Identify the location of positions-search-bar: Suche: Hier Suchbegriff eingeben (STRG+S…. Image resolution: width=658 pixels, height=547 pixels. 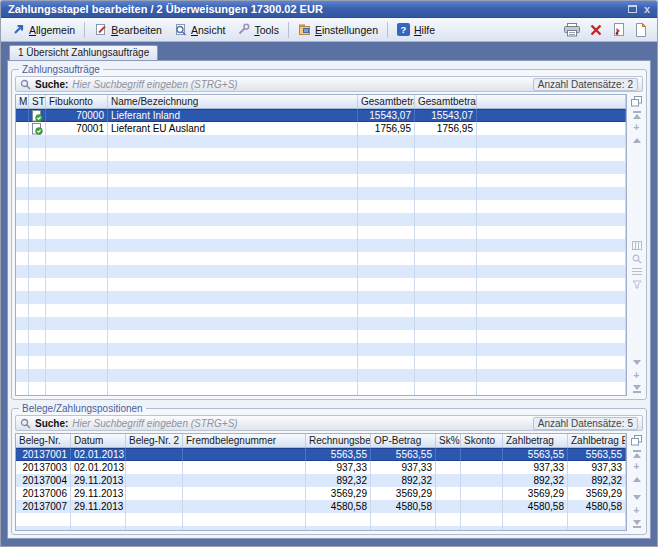
(329, 423).